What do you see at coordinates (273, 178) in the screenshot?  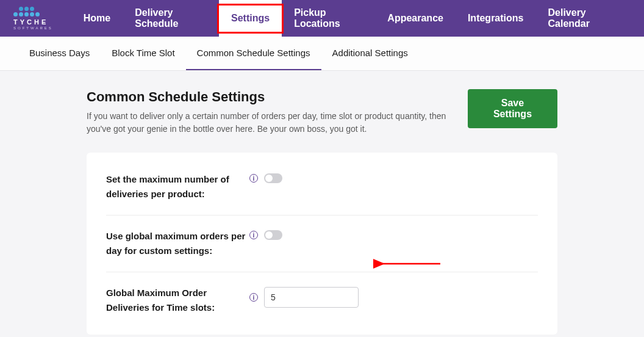 I see `toggle-max-per-product` at bounding box center [273, 178].